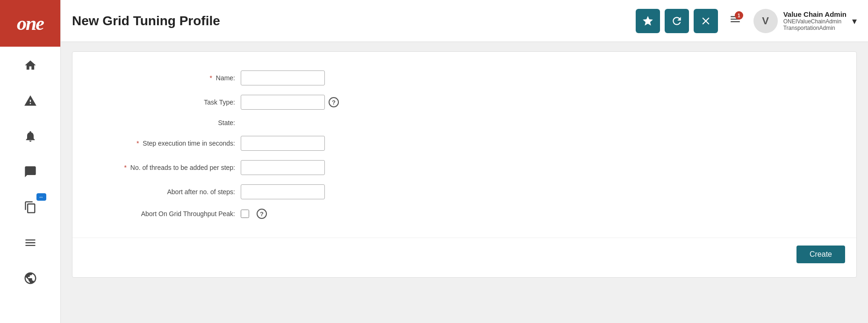 The image size is (868, 323). I want to click on page-title: New Grid Tuning Profile, so click(354, 21).